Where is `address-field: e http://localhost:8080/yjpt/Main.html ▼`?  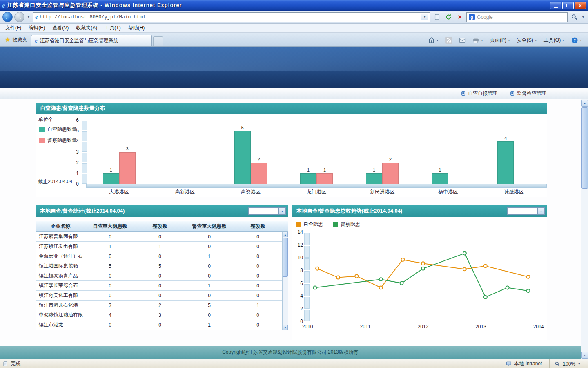
address-field: e http://localhost:8080/yjpt/Main.html ▼ is located at coordinates (232, 17).